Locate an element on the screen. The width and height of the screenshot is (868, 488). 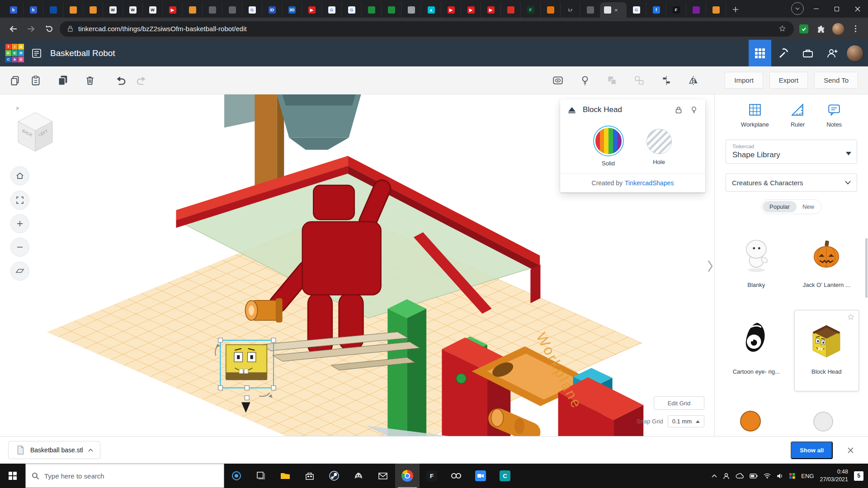
add-collaborator-icon is located at coordinates (832, 53).